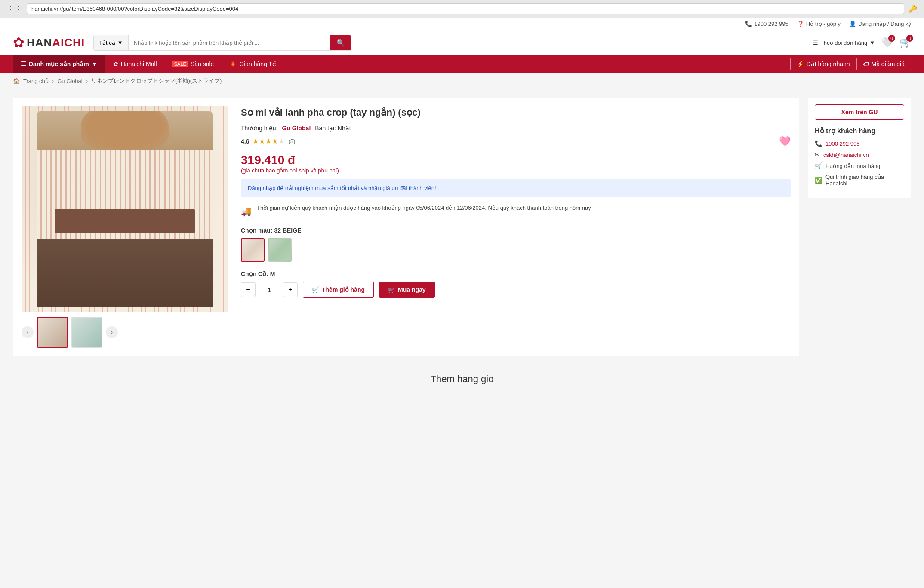 The width and height of the screenshot is (924, 588). Describe the element at coordinates (87, 81) in the screenshot. I see `breadcrumb-sep-2: ›` at that location.